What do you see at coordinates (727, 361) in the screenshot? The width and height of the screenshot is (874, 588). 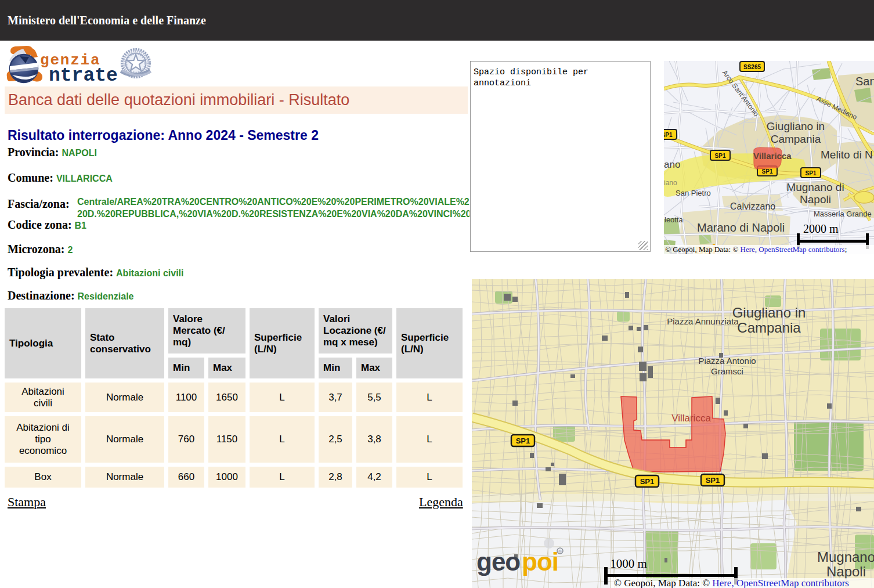 I see `svg-text: Piazza Antonio` at bounding box center [727, 361].